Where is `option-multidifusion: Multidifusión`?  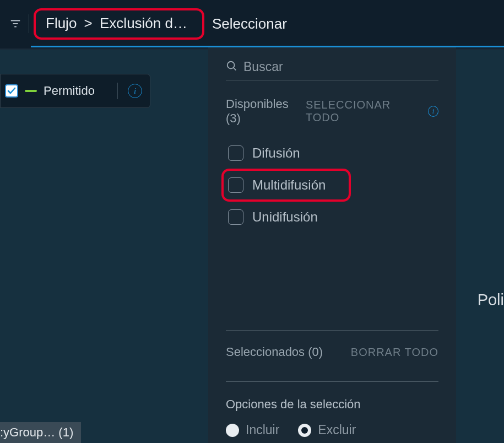
option-multidifusion: Multidifusión is located at coordinates (286, 185).